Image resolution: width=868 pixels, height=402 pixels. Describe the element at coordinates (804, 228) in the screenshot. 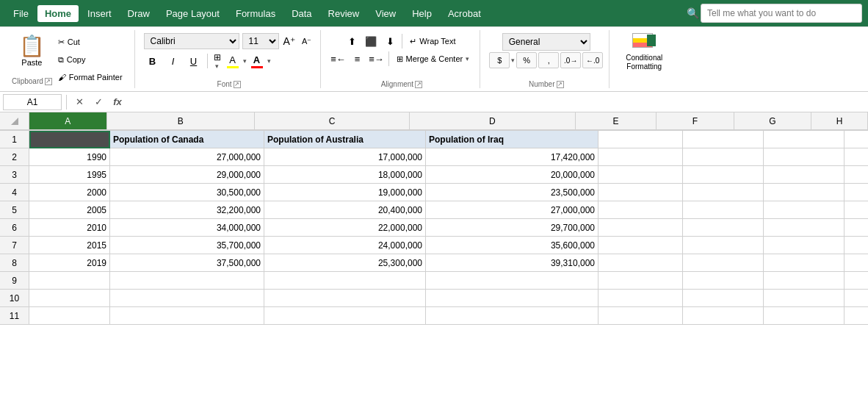

I see `cell-g6` at that location.